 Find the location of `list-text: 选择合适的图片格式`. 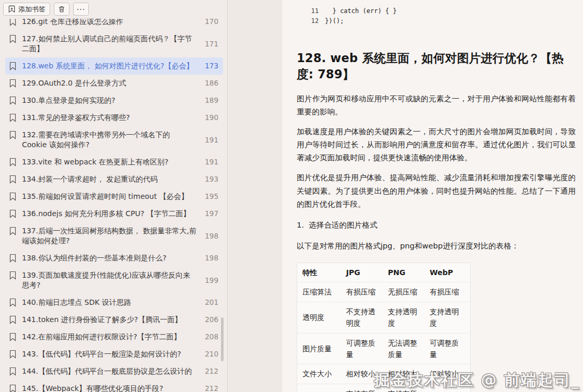

list-text: 选择合适的图片格式 is located at coordinates (442, 224).